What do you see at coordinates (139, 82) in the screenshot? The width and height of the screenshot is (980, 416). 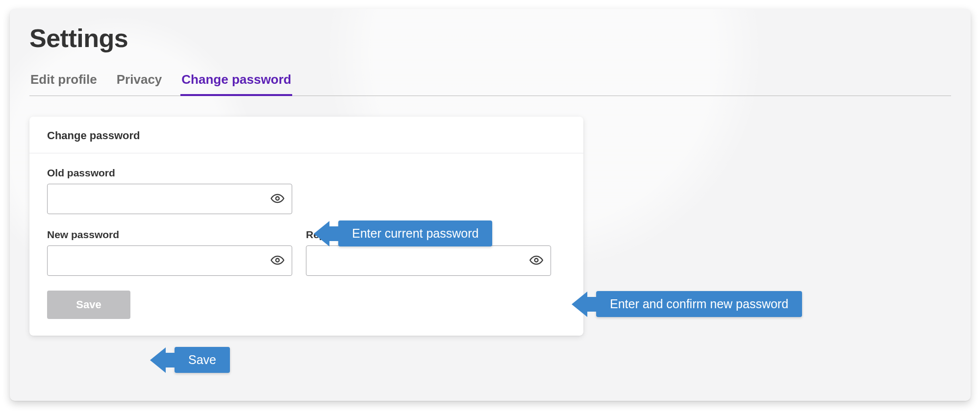 I see `tab-privacy: Privacy` at bounding box center [139, 82].